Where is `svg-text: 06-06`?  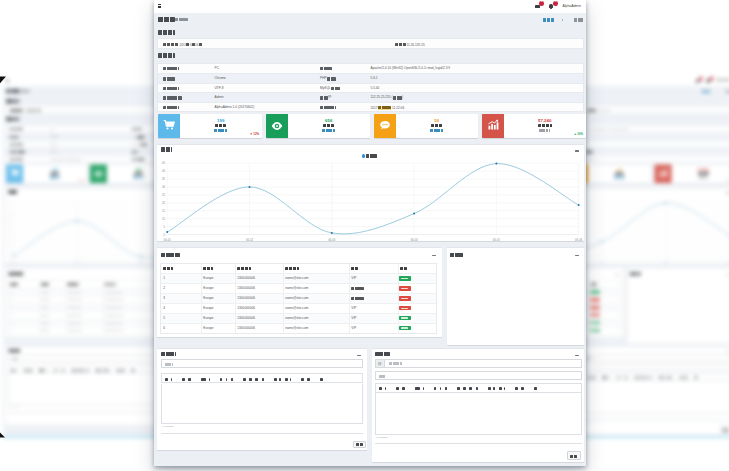 svg-text: 06-06 is located at coordinates (579, 241).